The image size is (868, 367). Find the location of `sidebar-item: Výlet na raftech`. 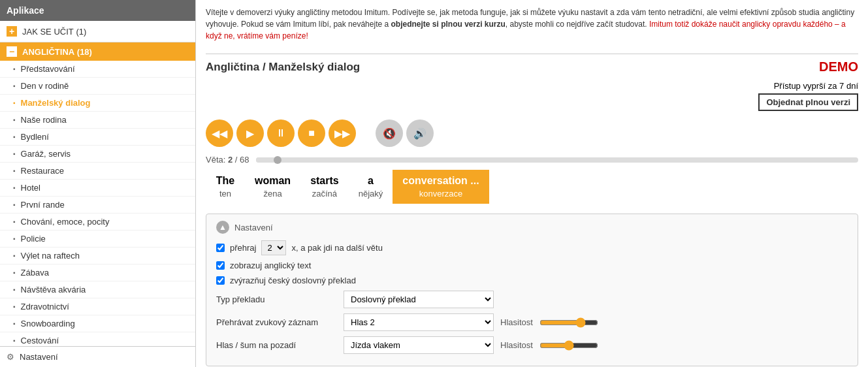

sidebar-item: Výlet na raftech is located at coordinates (98, 256).